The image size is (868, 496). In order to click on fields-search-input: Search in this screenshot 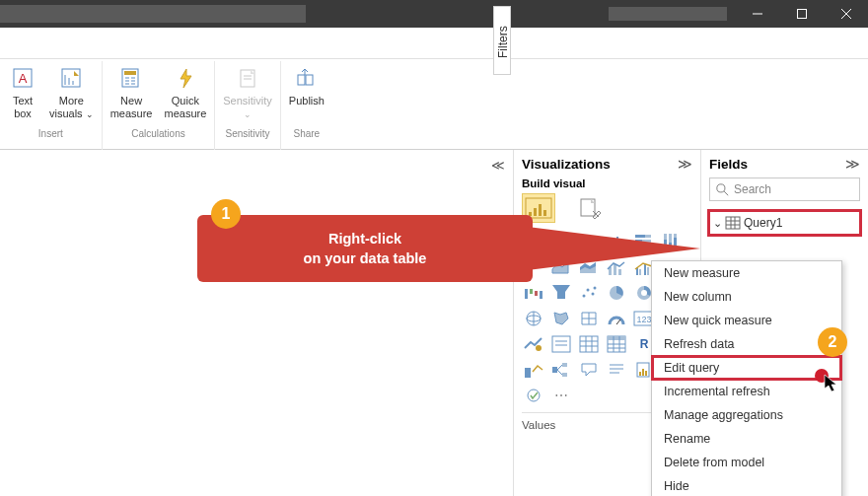, I will do `click(785, 189)`.